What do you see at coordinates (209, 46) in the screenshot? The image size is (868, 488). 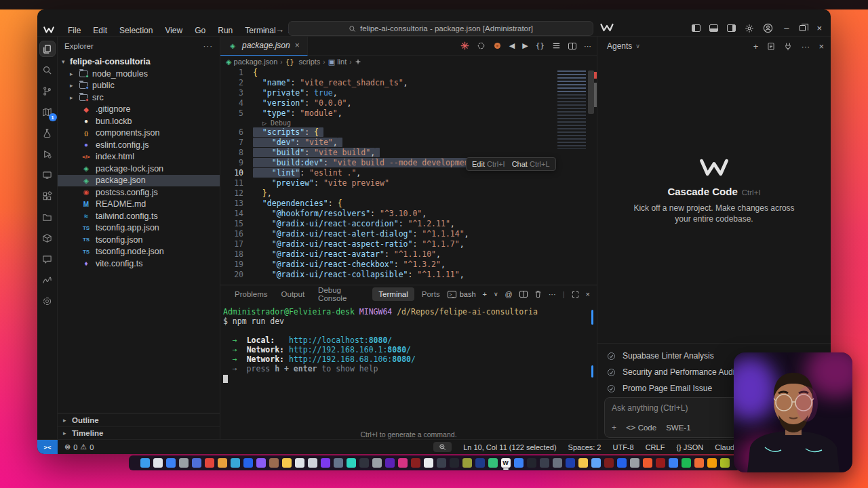 I see `explorer-more-icon: ···` at bounding box center [209, 46].